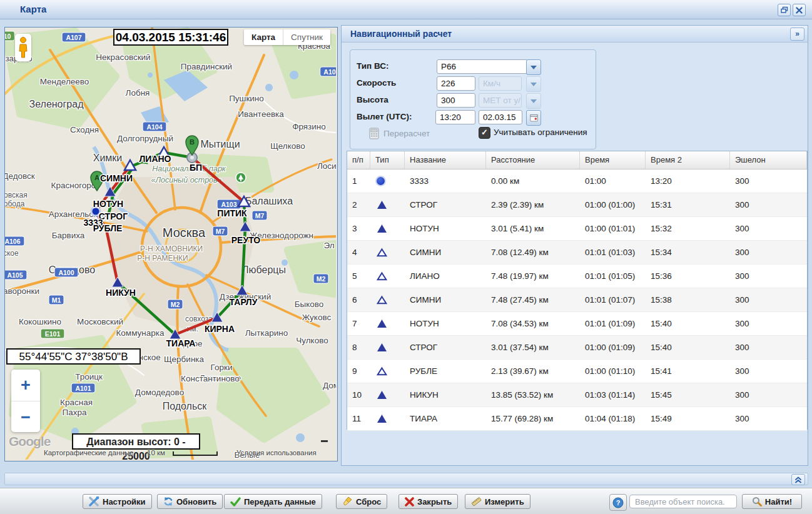 The image size is (812, 514). What do you see at coordinates (116, 178) in the screenshot?
I see `svg-text: СИМНИ` at bounding box center [116, 178].